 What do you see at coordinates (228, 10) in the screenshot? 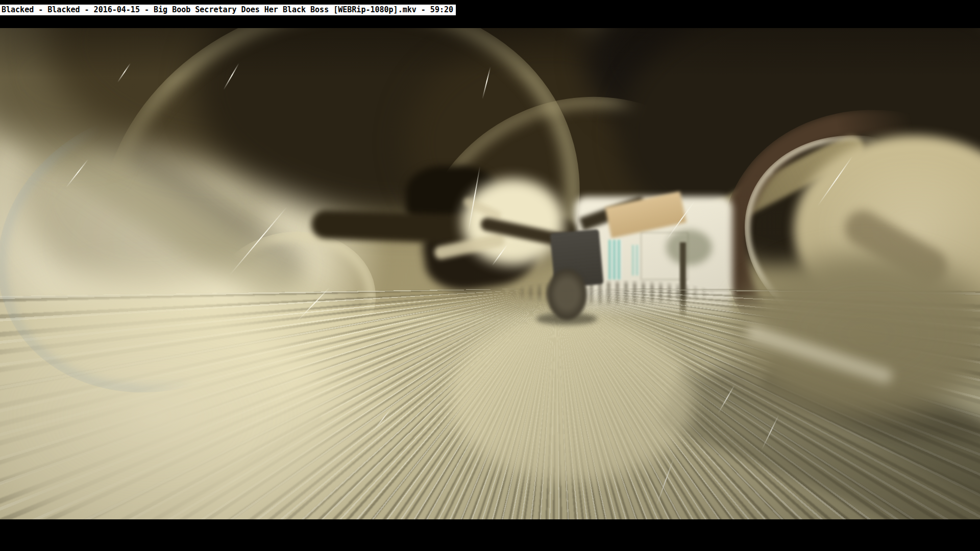
I see `window-title: Blacked - Blacked - 2016-04-15 - Big Boo…` at bounding box center [228, 10].